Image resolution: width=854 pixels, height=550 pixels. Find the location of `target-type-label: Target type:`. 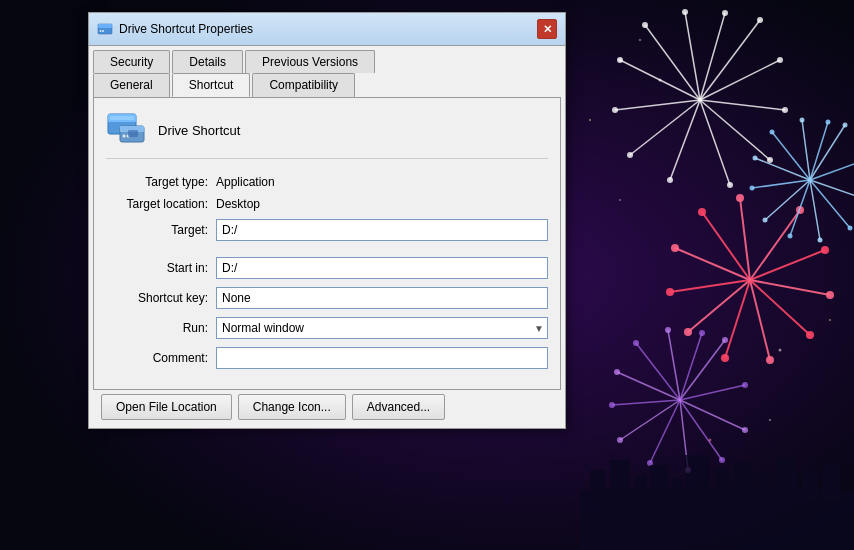

target-type-label: Target type: is located at coordinates (161, 182).